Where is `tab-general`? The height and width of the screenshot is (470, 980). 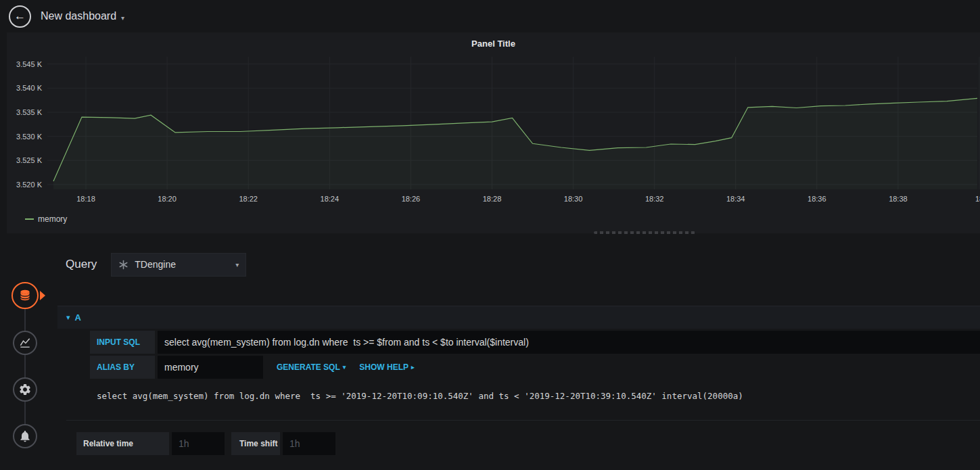
tab-general is located at coordinates (25, 390).